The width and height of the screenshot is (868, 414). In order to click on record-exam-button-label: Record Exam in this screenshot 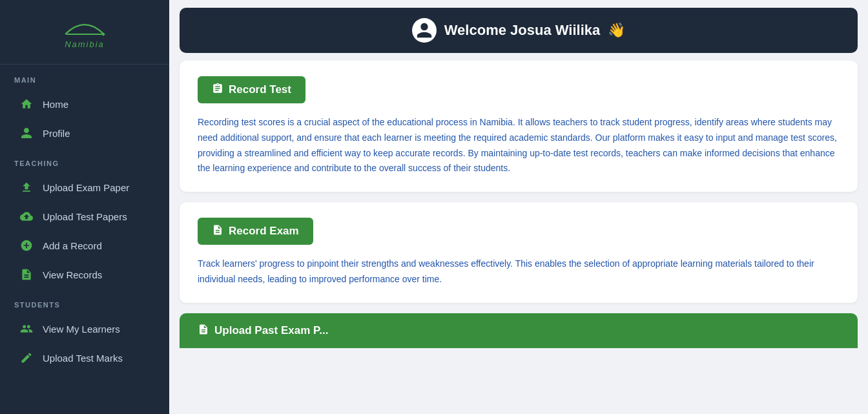, I will do `click(264, 231)`.